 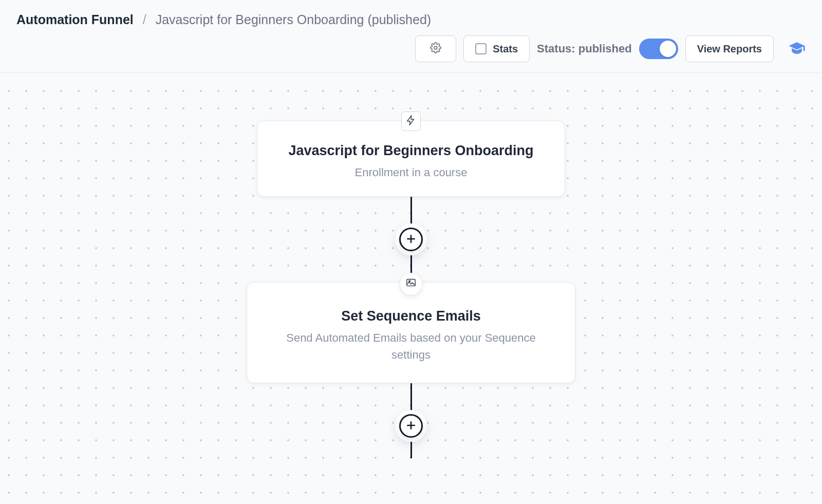 I want to click on settings-button, so click(x=436, y=49).